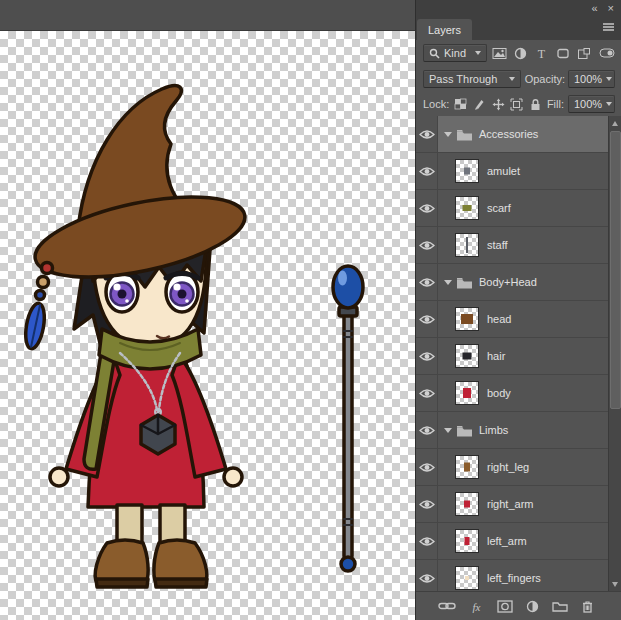 This screenshot has width=621, height=620. Describe the element at coordinates (494, 430) in the screenshot. I see `layer-name: Limbs` at that location.